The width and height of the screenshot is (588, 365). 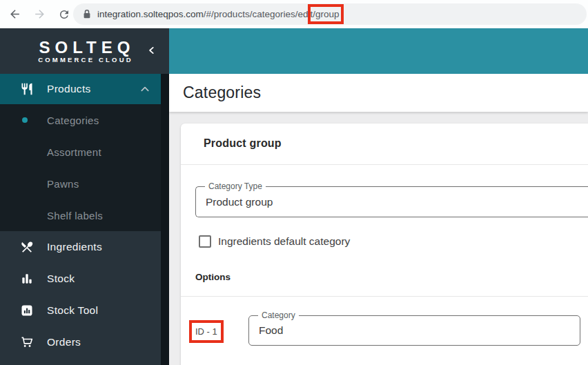 I want to click on products-submenu: Categories Assortment Pawns Shelf labels, so click(x=84, y=168).